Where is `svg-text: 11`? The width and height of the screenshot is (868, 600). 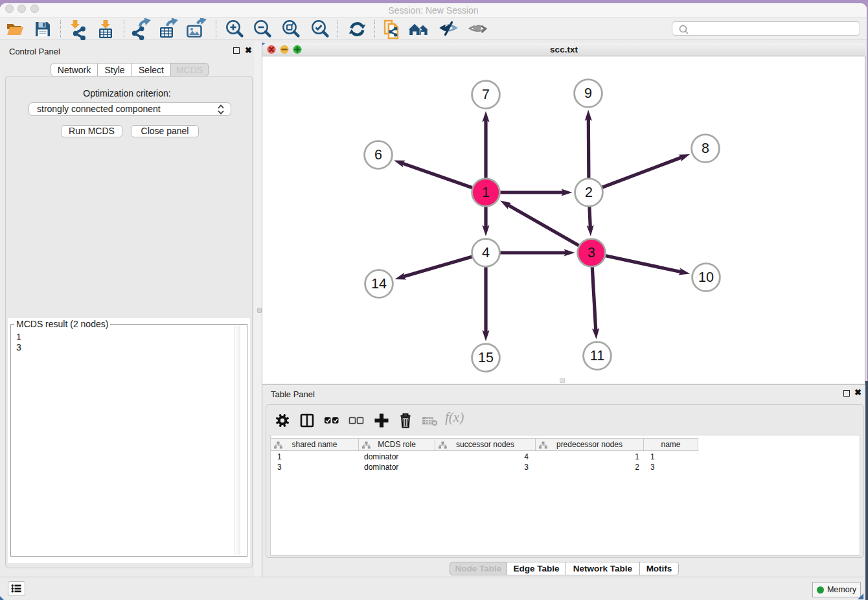 svg-text: 11 is located at coordinates (597, 356).